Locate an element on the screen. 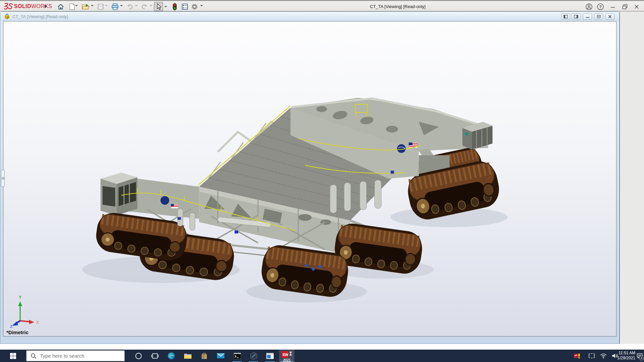 This screenshot has width=644, height=362. document-title: CT_TA [Viewing] [Read-only] is located at coordinates (40, 17).